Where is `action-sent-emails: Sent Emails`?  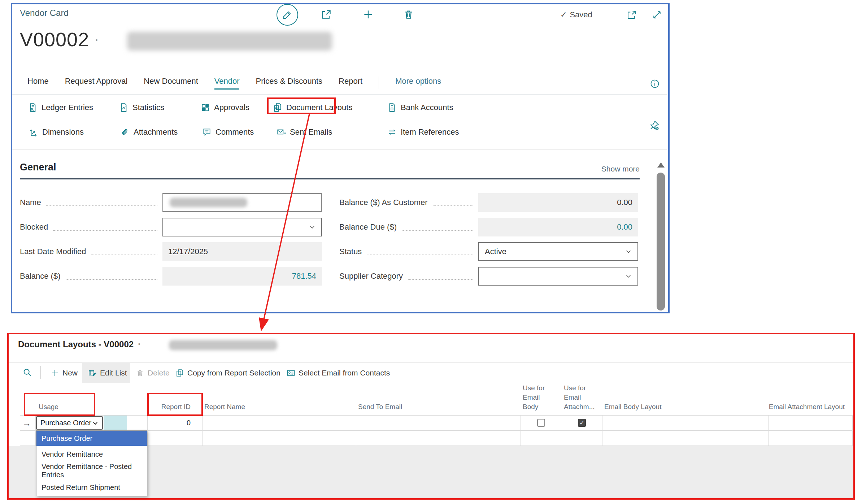 action-sent-emails: Sent Emails is located at coordinates (304, 132).